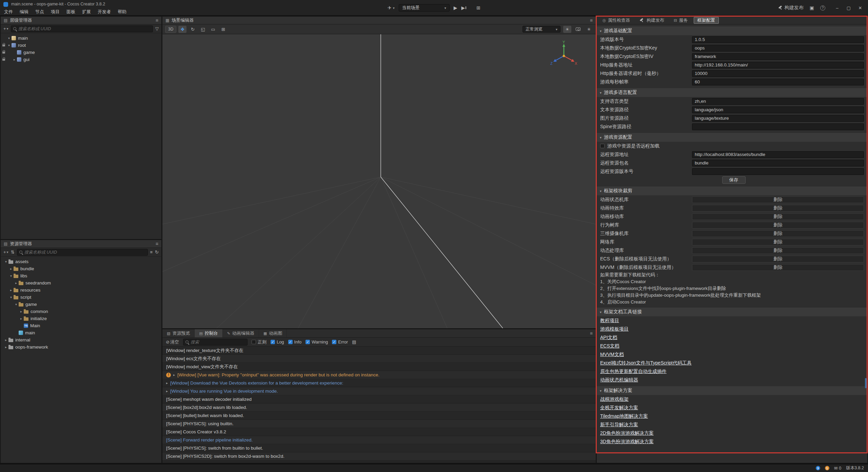 This screenshot has height=472, width=868. What do you see at coordinates (633, 372) in the screenshot?
I see `doc-link: 原生包热更新配置自动生成插件` at bounding box center [633, 372].